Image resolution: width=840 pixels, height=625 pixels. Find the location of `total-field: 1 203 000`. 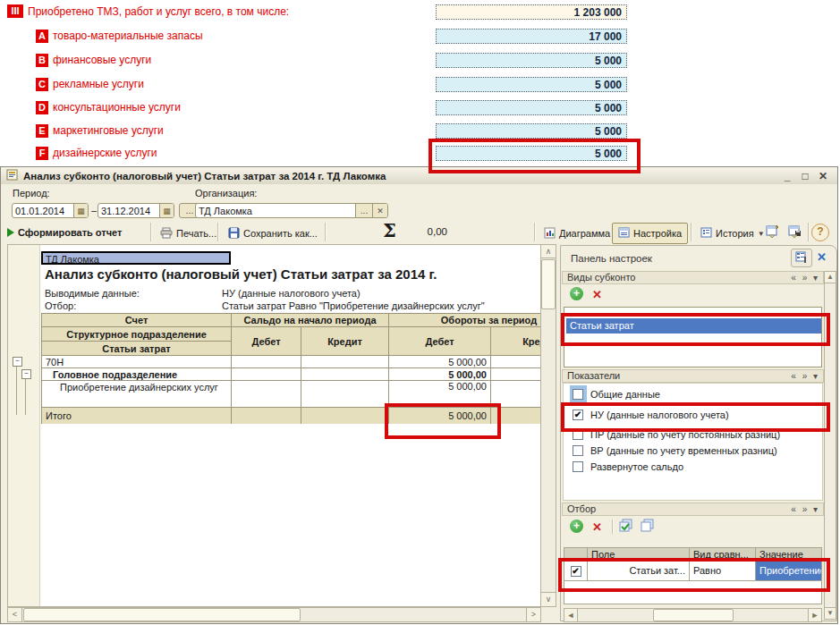

total-field: 1 203 000 is located at coordinates (531, 13).